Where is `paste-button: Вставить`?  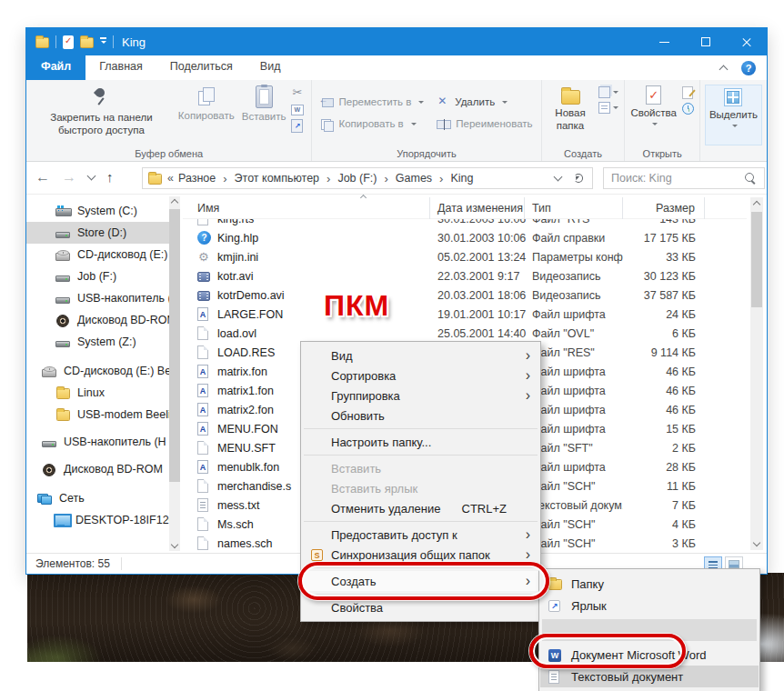 paste-button: Вставить is located at coordinates (264, 104).